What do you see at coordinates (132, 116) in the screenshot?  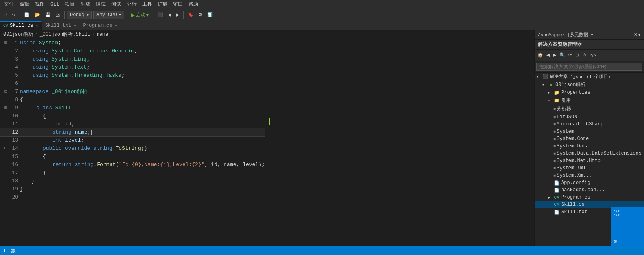 I see `line-row-10: 10 {` at bounding box center [132, 116].